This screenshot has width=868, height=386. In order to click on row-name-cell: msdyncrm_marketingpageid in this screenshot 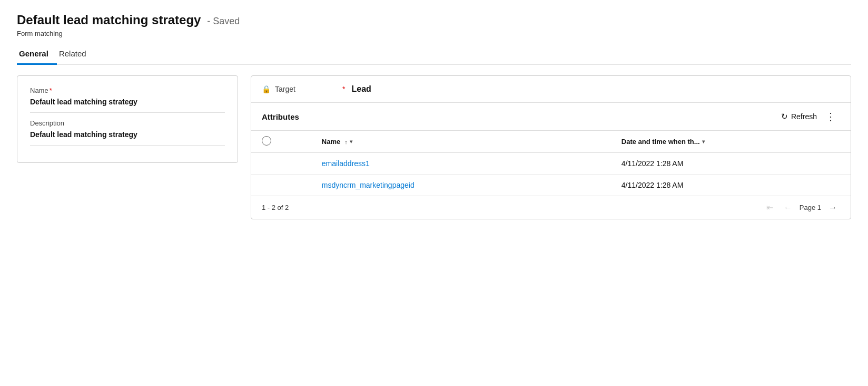, I will do `click(461, 186)`.